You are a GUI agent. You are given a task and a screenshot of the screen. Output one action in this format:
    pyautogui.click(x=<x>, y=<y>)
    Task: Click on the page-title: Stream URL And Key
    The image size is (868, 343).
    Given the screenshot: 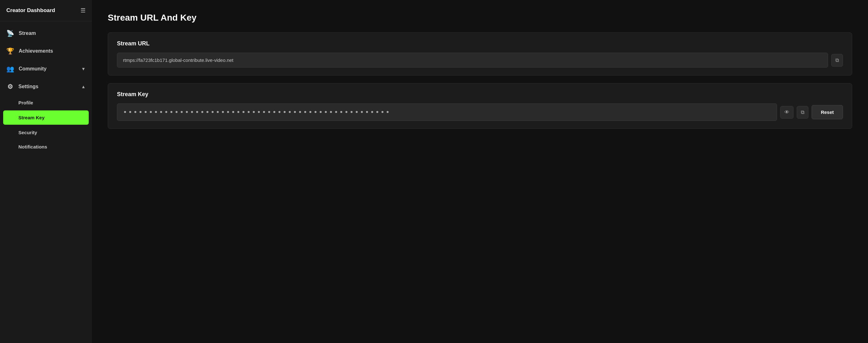 What is the action you would take?
    pyautogui.click(x=480, y=18)
    